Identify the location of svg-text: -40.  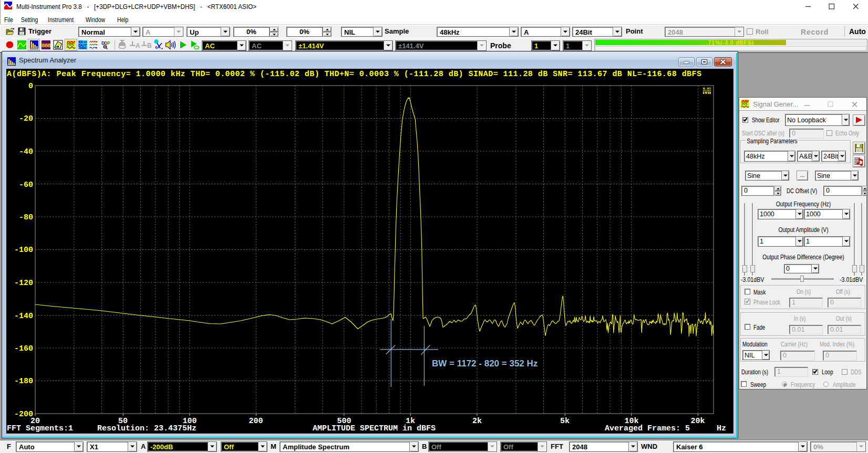
(26, 152).